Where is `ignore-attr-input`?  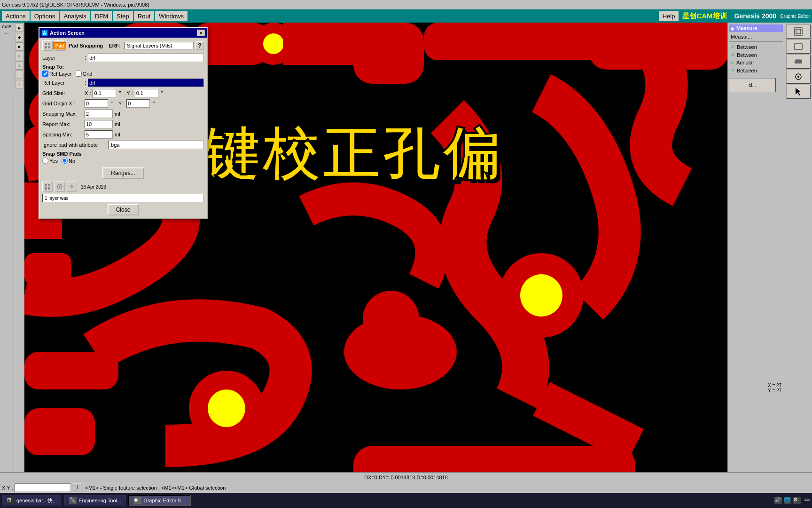
ignore-attr-input is located at coordinates (156, 145).